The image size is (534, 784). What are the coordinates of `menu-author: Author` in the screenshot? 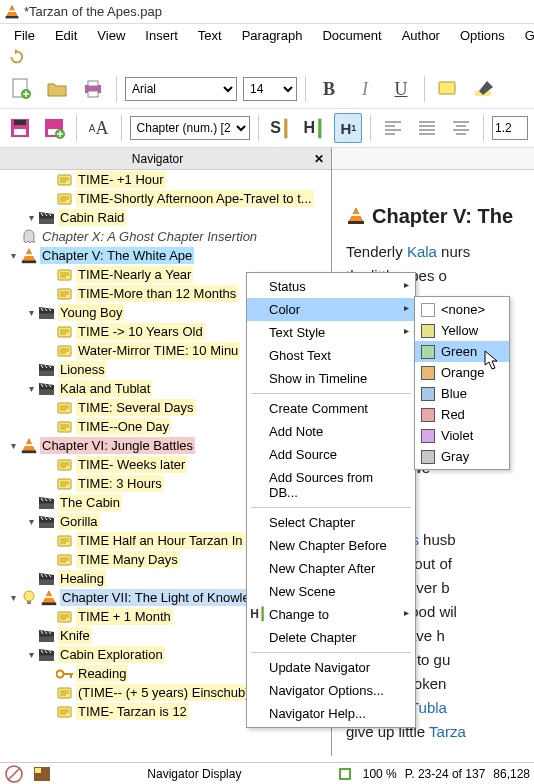 It's located at (421, 36).